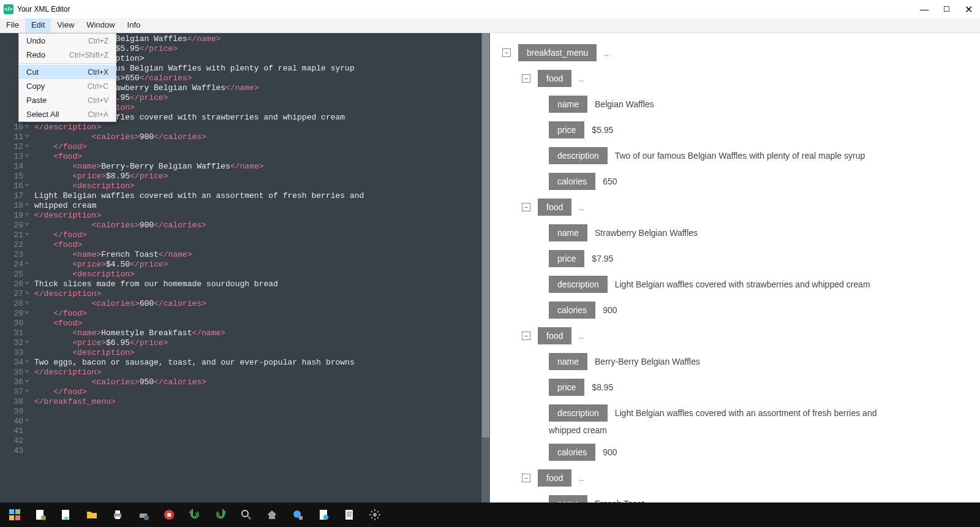  Describe the element at coordinates (98, 100) in the screenshot. I see `edit-paste-shortcut: Ctrl+V` at that location.